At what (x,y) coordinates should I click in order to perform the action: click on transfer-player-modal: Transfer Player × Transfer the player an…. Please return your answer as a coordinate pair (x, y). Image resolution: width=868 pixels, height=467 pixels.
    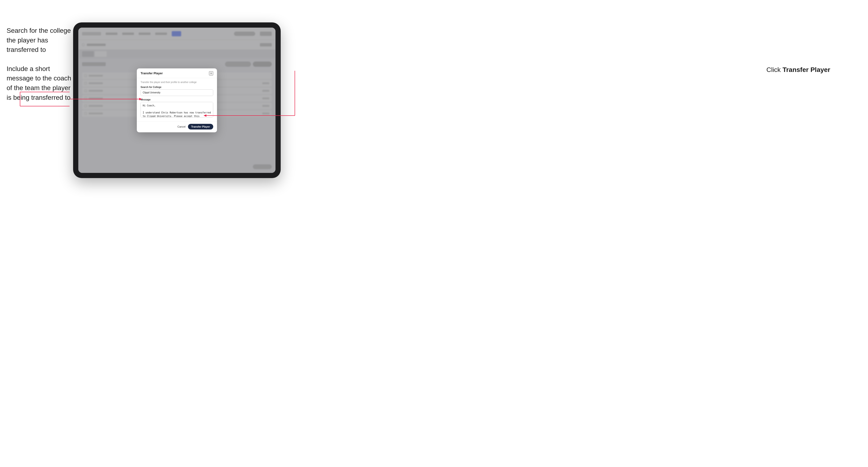
    Looking at the image, I should click on (177, 100).